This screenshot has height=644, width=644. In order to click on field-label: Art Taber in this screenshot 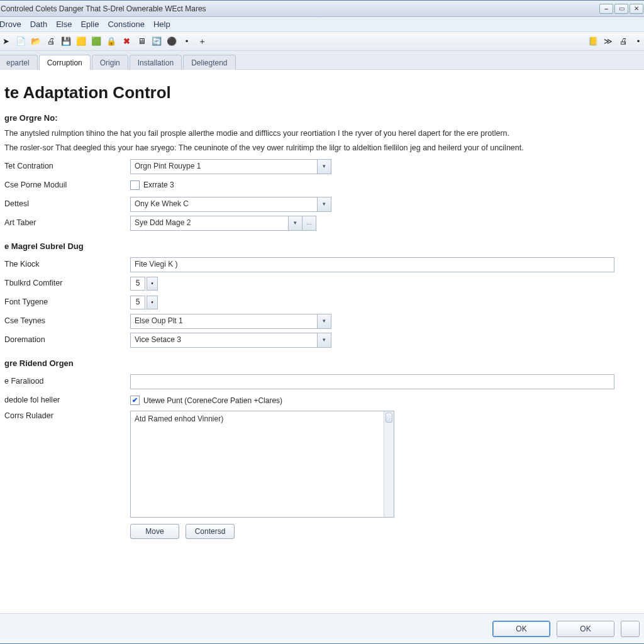, I will do `click(67, 223)`.